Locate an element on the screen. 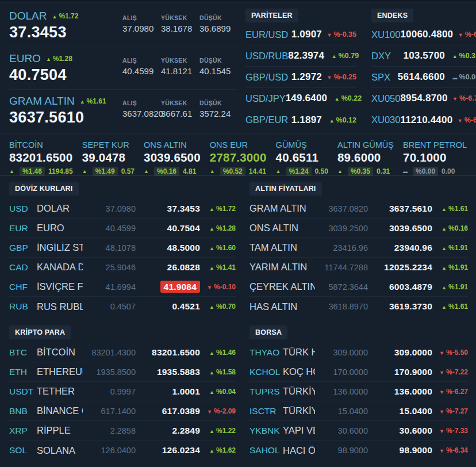 The image size is (476, 467). instrument-code: THYAO is located at coordinates (266, 353).